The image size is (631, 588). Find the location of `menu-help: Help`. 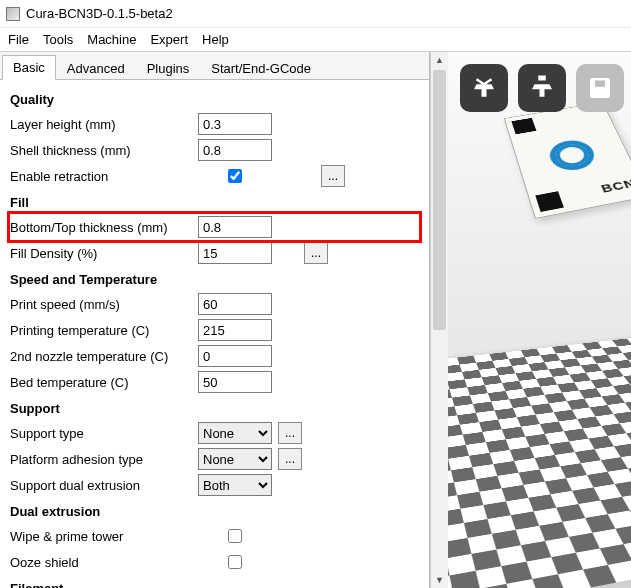

menu-help: Help is located at coordinates (216, 40).